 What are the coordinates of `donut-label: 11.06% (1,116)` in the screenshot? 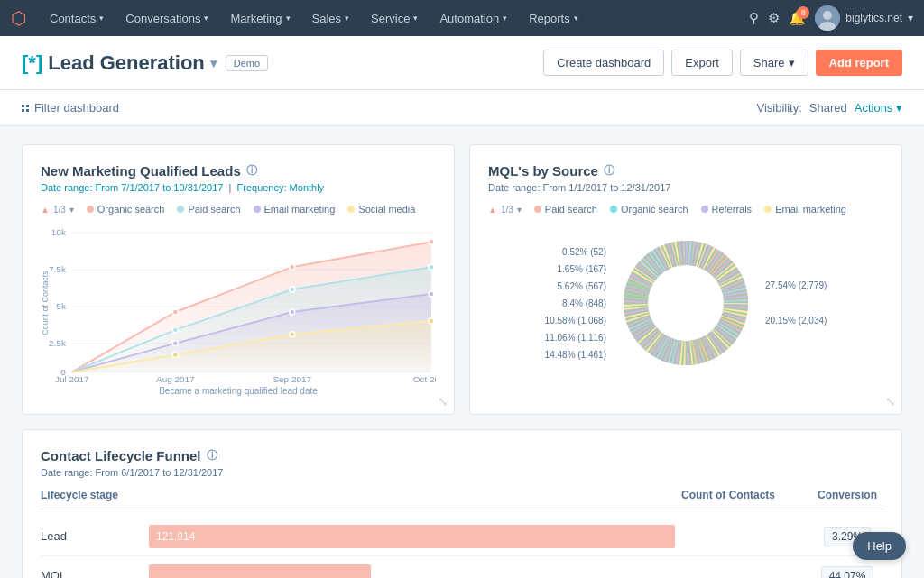 It's located at (576, 337).